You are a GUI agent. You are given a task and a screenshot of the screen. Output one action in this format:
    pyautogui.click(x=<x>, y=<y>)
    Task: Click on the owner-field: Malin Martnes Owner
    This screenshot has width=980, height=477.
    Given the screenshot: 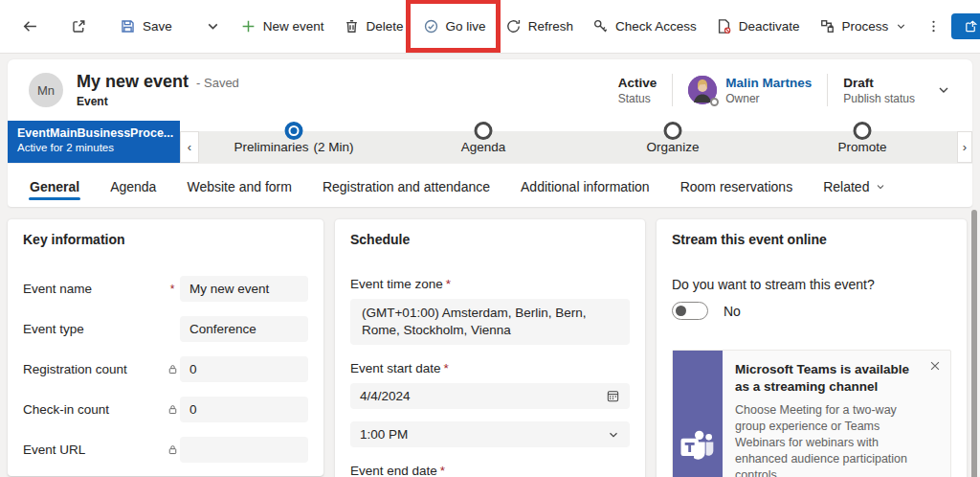 What is the action you would take?
    pyautogui.click(x=750, y=90)
    